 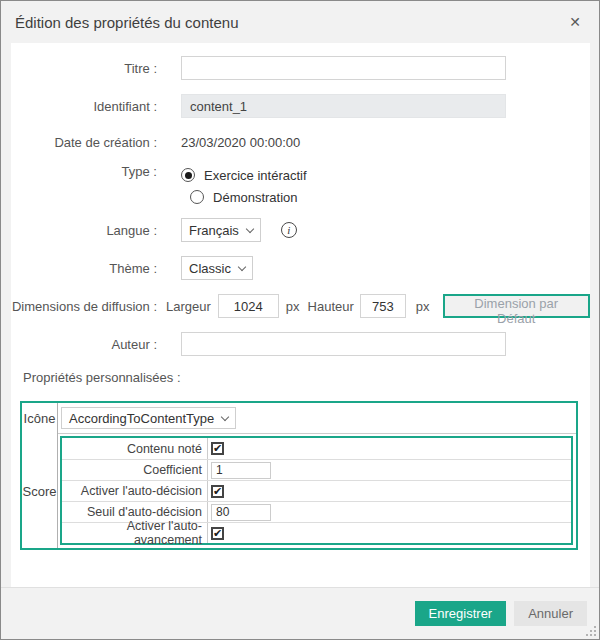 What do you see at coordinates (300, 613) in the screenshot?
I see `dialog-footer: Enregistrer Annuler` at bounding box center [300, 613].